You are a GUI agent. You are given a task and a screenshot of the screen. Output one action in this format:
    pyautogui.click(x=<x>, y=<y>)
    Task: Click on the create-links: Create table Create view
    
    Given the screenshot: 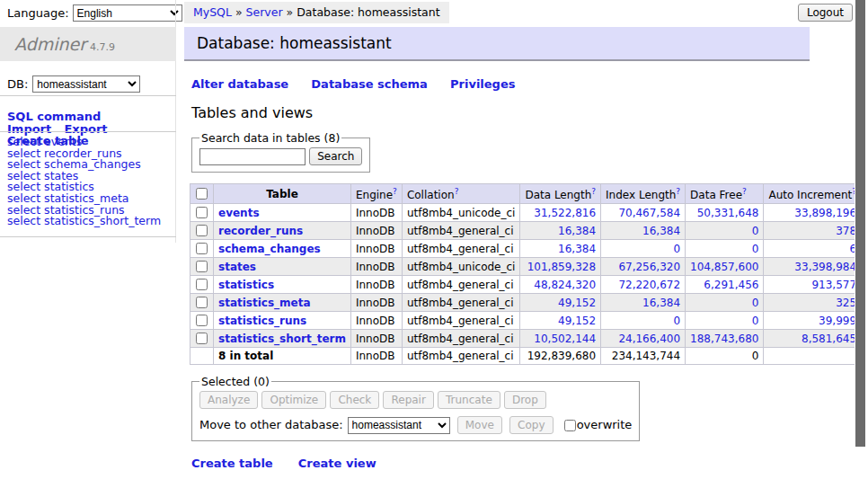 What is the action you would take?
    pyautogui.click(x=511, y=464)
    